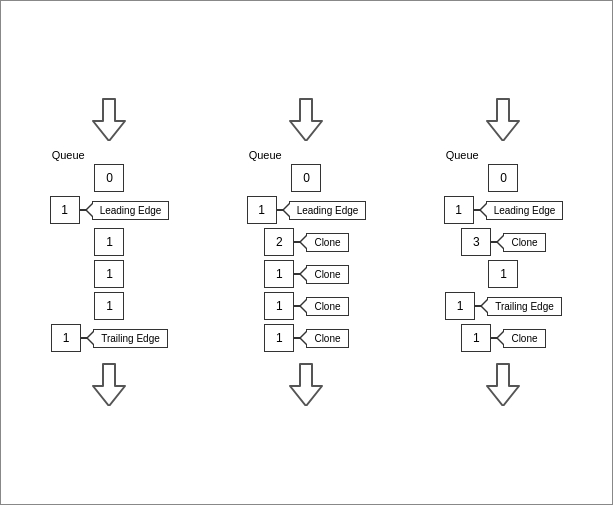 The height and width of the screenshot is (505, 613). I want to click on diagram-2: Queue01Leading Edge2Clone1Clone1Clone1Cl…, so click(307, 252).